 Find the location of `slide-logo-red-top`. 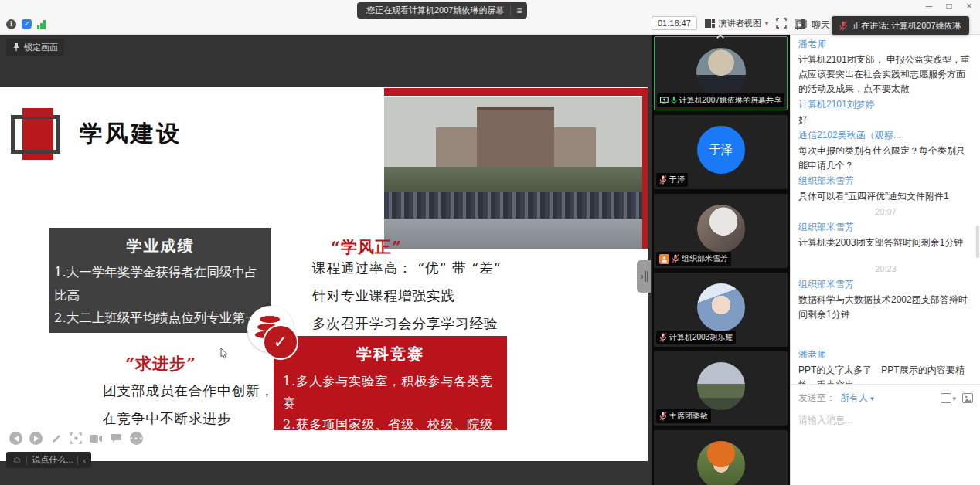

slide-logo-red-top is located at coordinates (38, 113).